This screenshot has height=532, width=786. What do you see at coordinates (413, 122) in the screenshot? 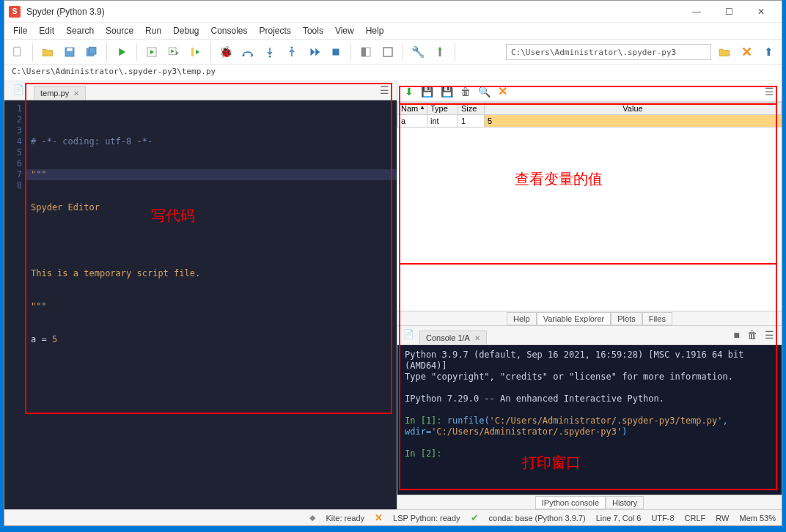
I see `var-name: a` at bounding box center [413, 122].